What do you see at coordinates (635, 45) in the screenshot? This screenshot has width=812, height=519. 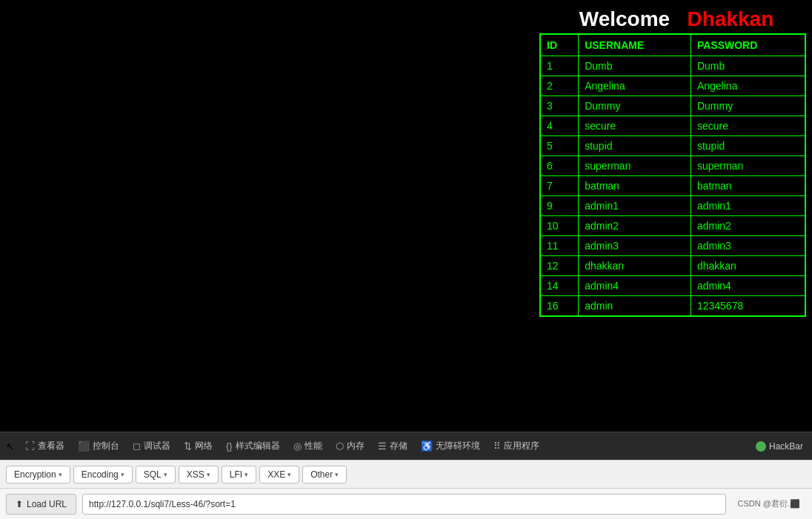 I see `col-header-username: USERNAME` at bounding box center [635, 45].